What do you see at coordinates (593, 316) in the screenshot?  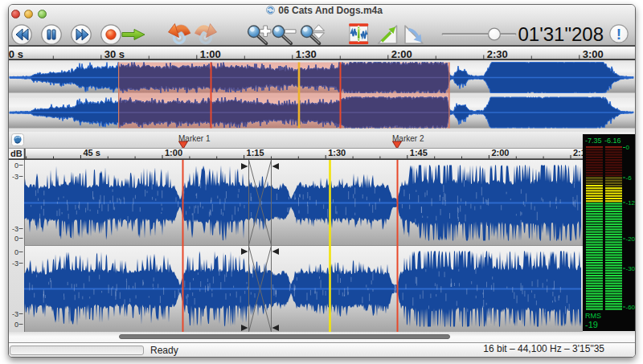 I see `svg-text: RMS` at bounding box center [593, 316].